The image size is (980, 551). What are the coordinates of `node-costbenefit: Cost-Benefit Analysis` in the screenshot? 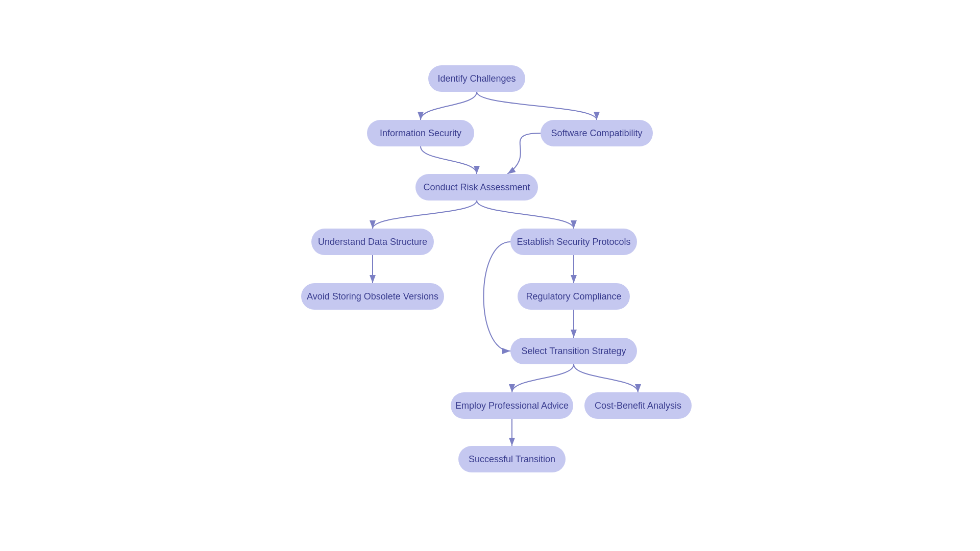 It's located at (638, 406).